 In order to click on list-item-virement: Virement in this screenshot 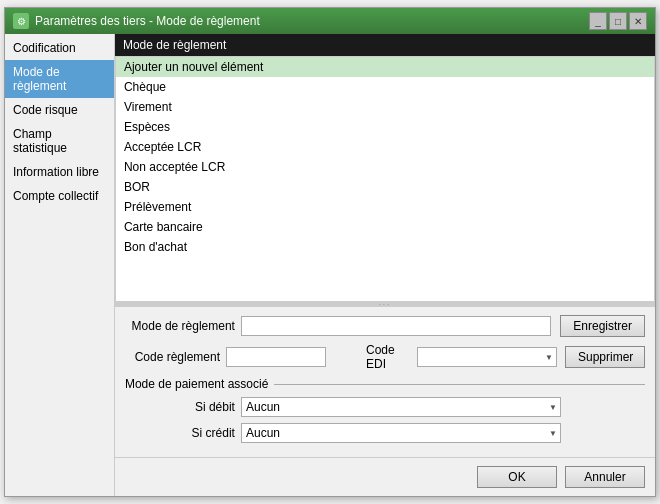, I will do `click(385, 107)`.